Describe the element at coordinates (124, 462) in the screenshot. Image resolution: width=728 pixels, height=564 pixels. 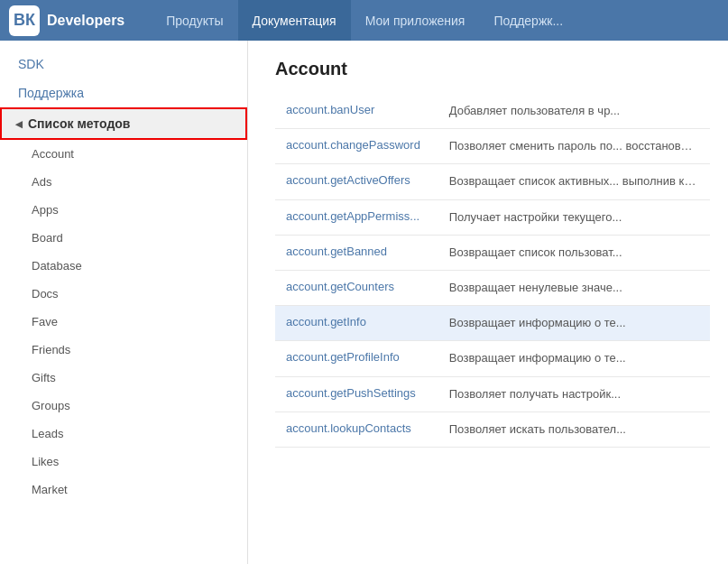
I see `sidebar-item-likes: Likes` at that location.